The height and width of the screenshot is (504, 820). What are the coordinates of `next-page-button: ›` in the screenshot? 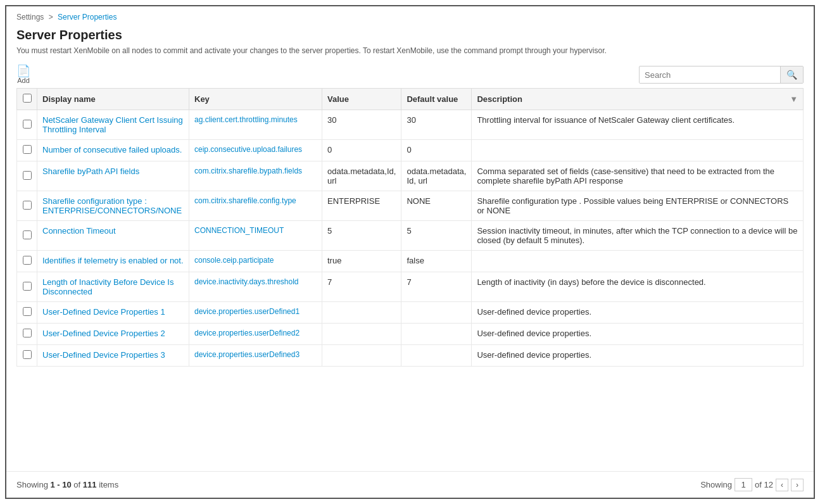 It's located at (797, 485).